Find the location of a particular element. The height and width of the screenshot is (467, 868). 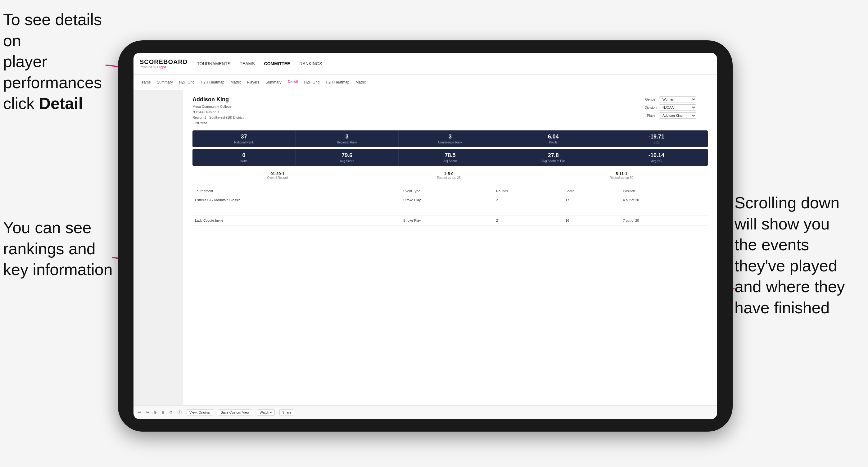

stat-national-rank: 37 National Rank is located at coordinates (244, 139).